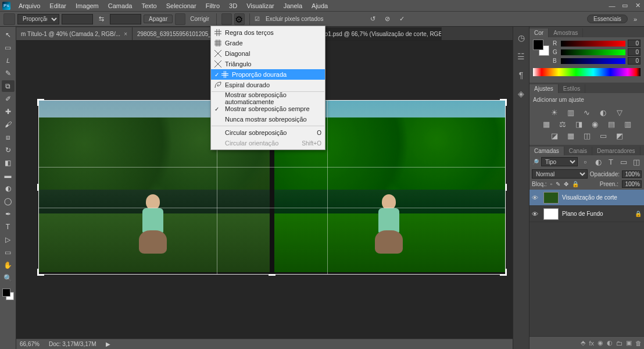 The height and width of the screenshot is (349, 644). Describe the element at coordinates (58, 6) in the screenshot. I see `menu-editar: Editar` at that location.